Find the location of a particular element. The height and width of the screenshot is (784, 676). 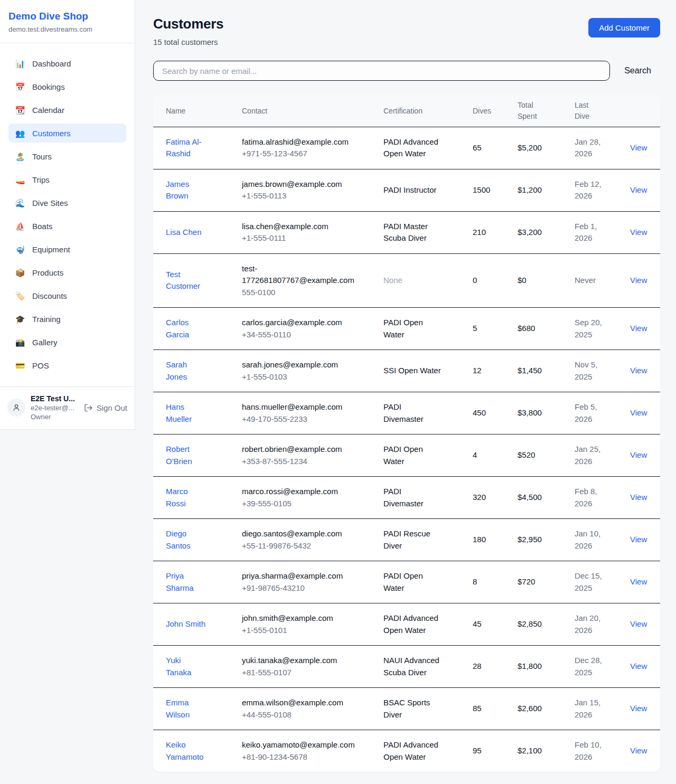

sidebar-item-customers: 👥 Customers is located at coordinates (68, 133).